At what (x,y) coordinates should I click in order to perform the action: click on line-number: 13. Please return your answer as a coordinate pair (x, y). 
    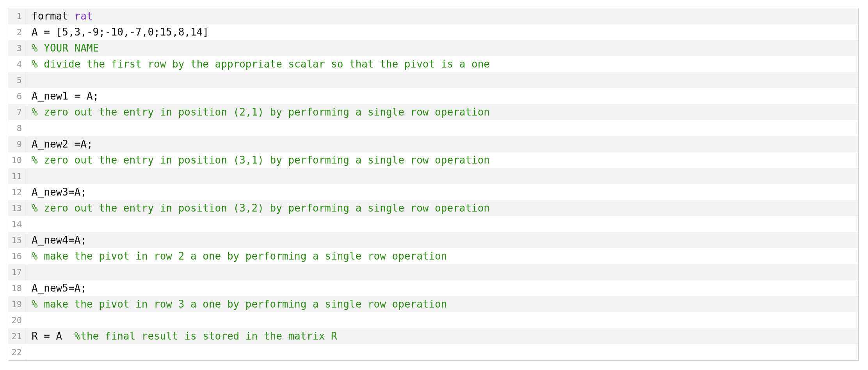
    Looking at the image, I should click on (17, 208).